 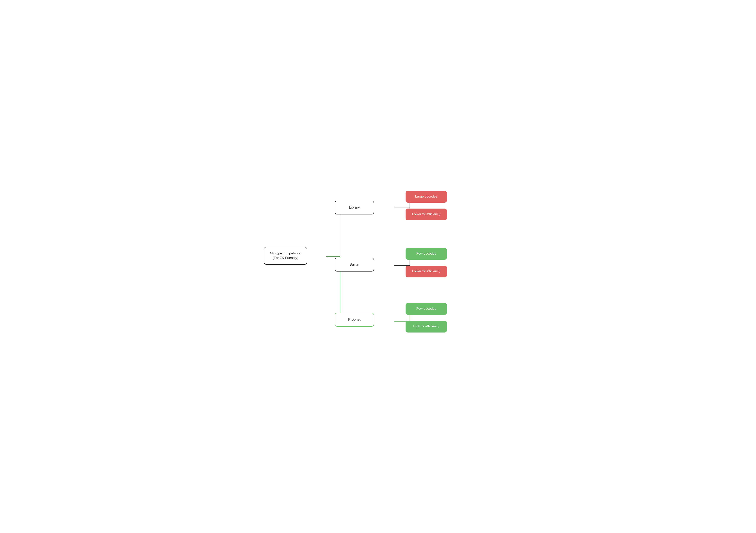 What do you see at coordinates (354, 208) in the screenshot?
I see `library-node: Library` at bounding box center [354, 208].